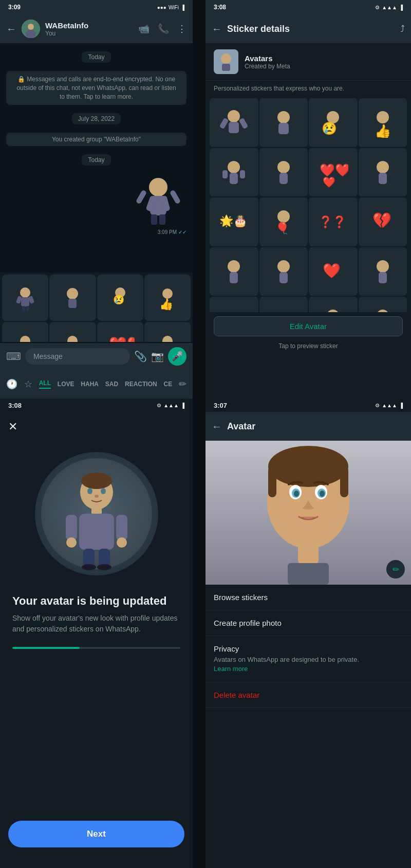  I want to click on encryption-notice: 🔒 Messages and calls are end-to-end encr…, so click(97, 88).